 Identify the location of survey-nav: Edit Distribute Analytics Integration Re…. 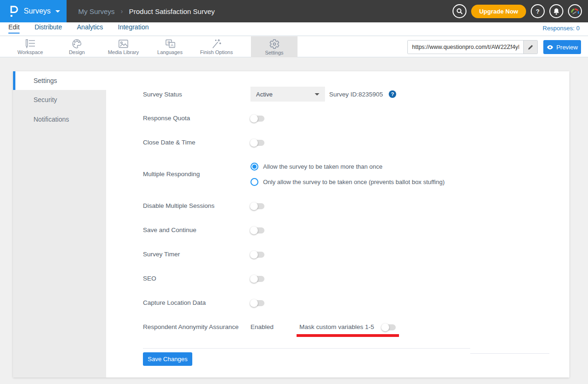
(294, 29).